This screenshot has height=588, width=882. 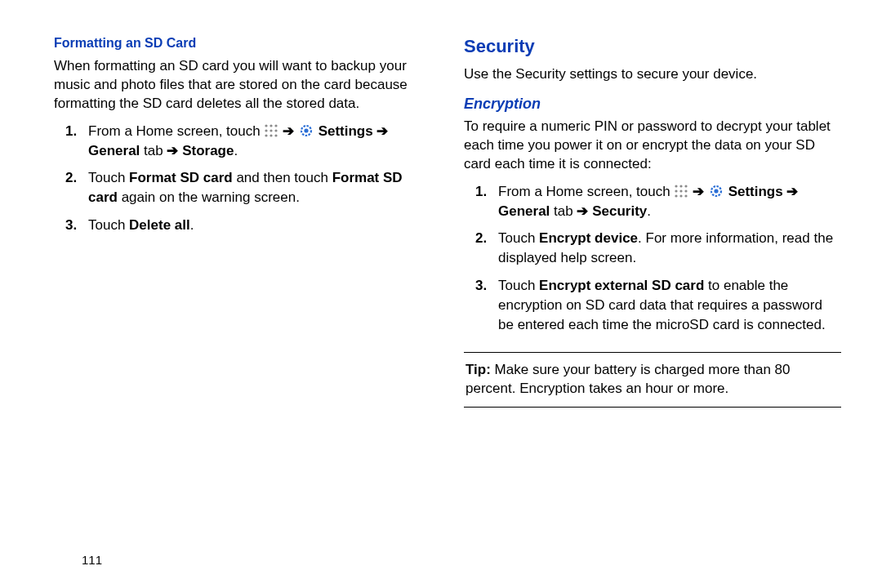 What do you see at coordinates (653, 380) in the screenshot?
I see `tip-box: Tip: Make sure your battery is charged m…` at bounding box center [653, 380].